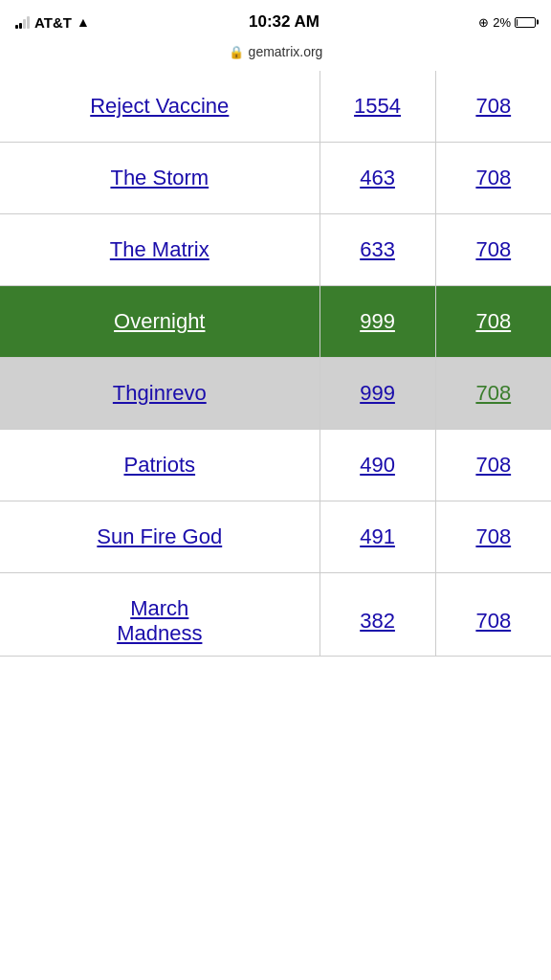 The image size is (551, 980). Describe the element at coordinates (377, 620) in the screenshot. I see `link-value1-row-march-madness: 382` at that location.